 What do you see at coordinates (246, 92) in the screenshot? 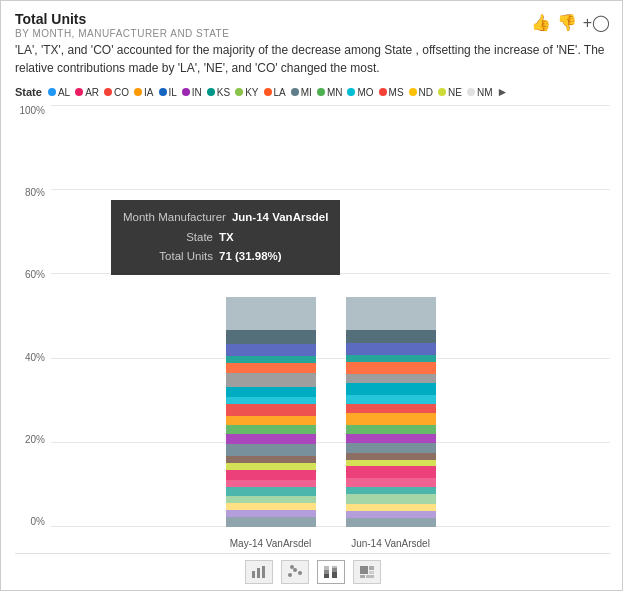
I see `legend-item-ky: KY` at bounding box center [246, 92].